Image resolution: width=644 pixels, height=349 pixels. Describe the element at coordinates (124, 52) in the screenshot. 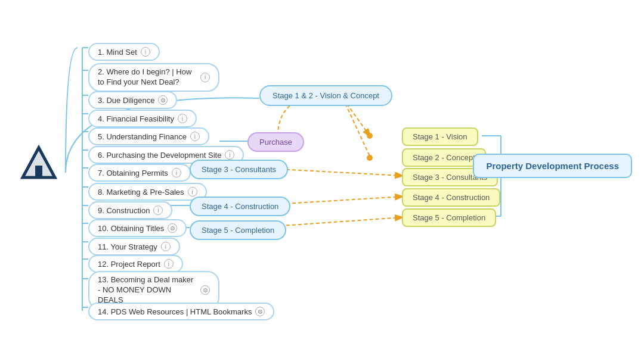

I see `left-node-1: 1. Mind Seti` at that location.